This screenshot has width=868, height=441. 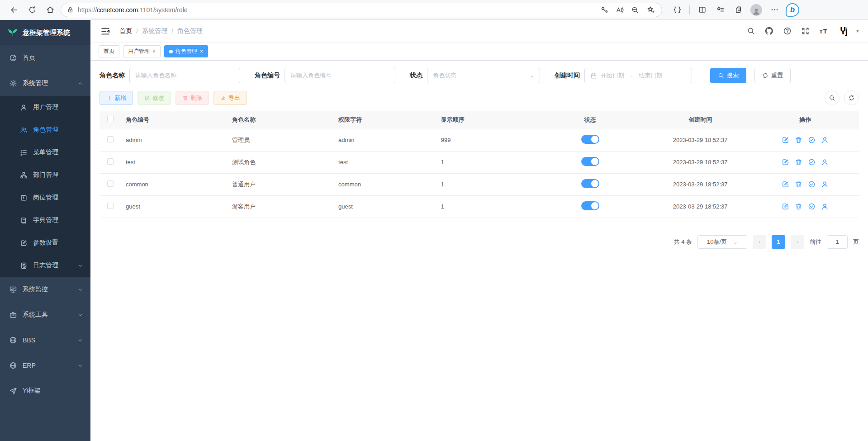 What do you see at coordinates (24, 153) in the screenshot?
I see `menu-tree-icon` at bounding box center [24, 153].